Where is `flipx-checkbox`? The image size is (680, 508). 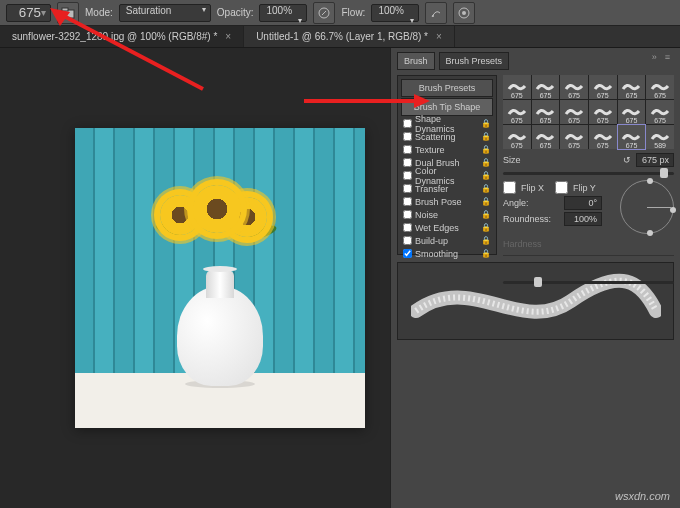
flipx-checkbox is located at coordinates (510, 188).